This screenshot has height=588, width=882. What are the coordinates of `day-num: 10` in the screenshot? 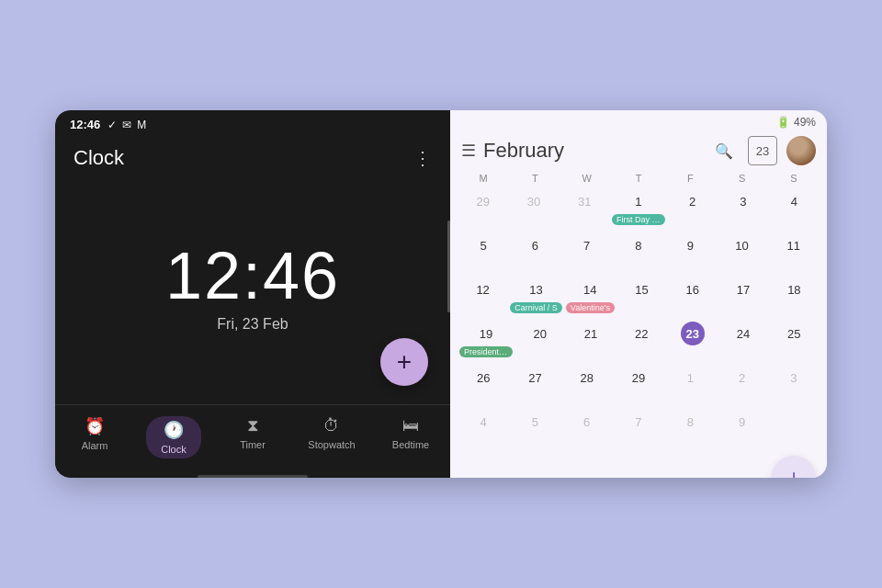 It's located at (742, 245).